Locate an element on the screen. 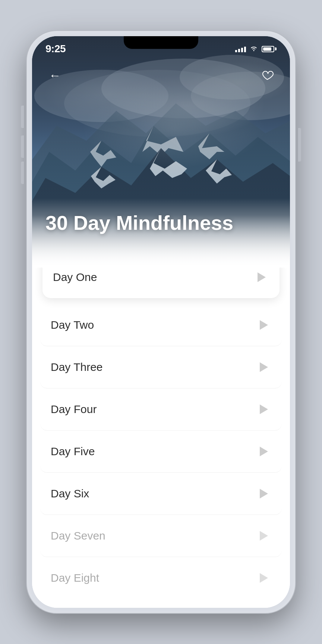 This screenshot has height=644, width=322. back-arrow-icon: ← is located at coordinates (55, 75).